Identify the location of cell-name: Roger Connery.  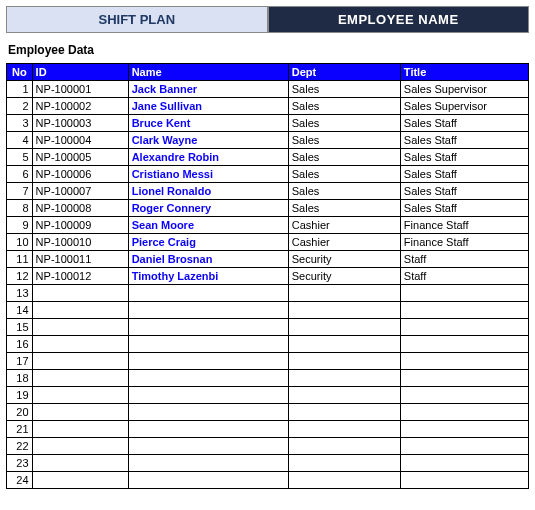
(208, 208).